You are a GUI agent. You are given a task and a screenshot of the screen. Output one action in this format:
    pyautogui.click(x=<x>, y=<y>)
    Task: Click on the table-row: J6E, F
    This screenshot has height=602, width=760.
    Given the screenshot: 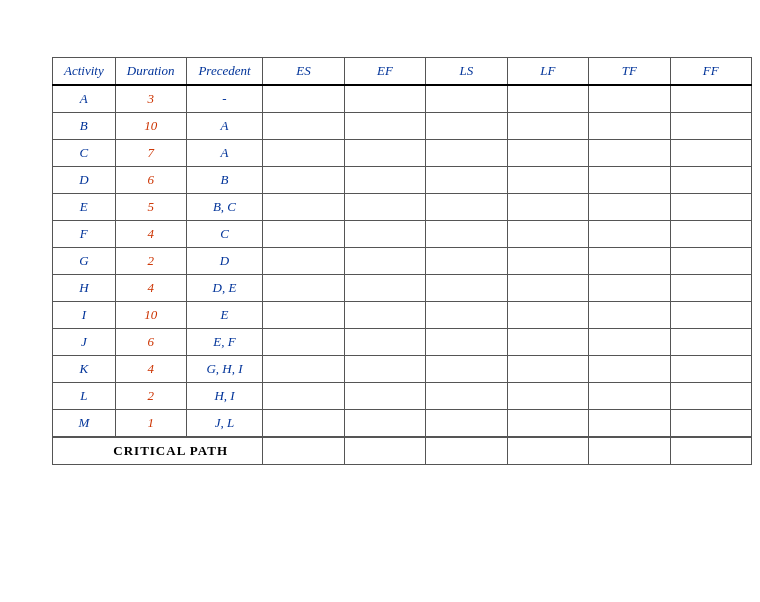 What is the action you would take?
    pyautogui.click(x=402, y=342)
    